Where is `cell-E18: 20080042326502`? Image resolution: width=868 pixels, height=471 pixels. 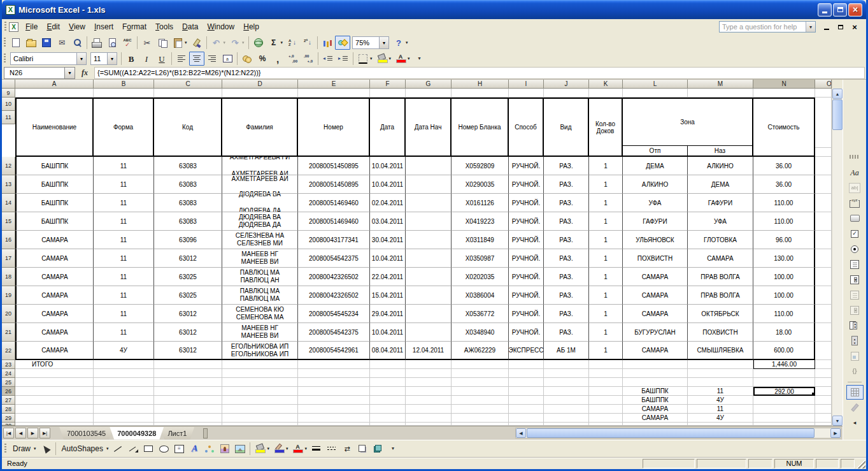
cell-E18: 20080042326502 is located at coordinates (334, 277).